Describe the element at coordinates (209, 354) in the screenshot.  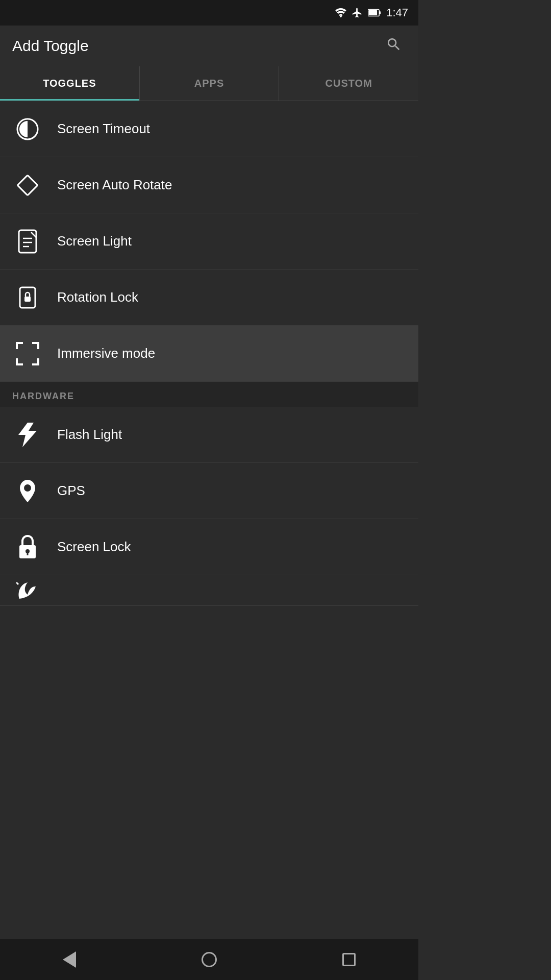
I see `list-item-immersive-mode: Immersive mode` at that location.